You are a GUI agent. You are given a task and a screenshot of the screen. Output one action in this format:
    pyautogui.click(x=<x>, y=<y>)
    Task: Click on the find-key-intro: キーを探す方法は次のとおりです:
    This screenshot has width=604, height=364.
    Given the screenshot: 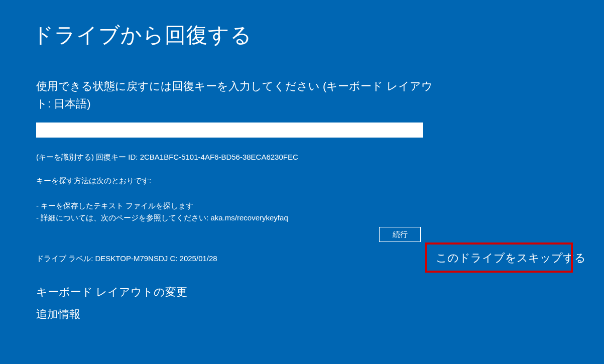 What is the action you would take?
    pyautogui.click(x=302, y=181)
    